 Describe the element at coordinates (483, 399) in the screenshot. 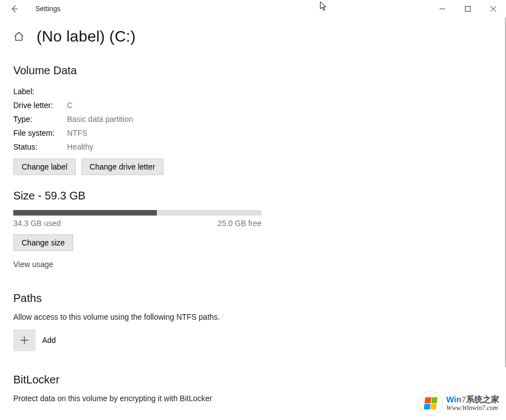

I see `watermark-cn: 系统之家` at that location.